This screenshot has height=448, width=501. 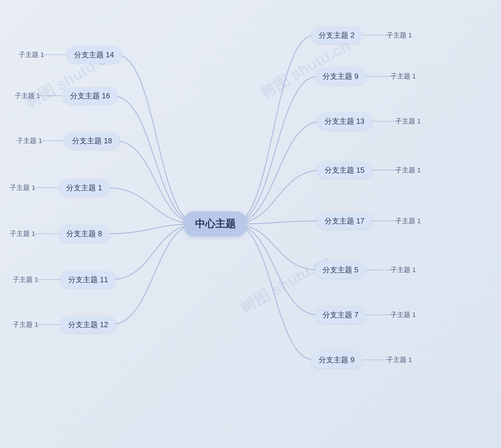 What do you see at coordinates (215, 224) in the screenshot?
I see `center-node: 中心主题` at bounding box center [215, 224].